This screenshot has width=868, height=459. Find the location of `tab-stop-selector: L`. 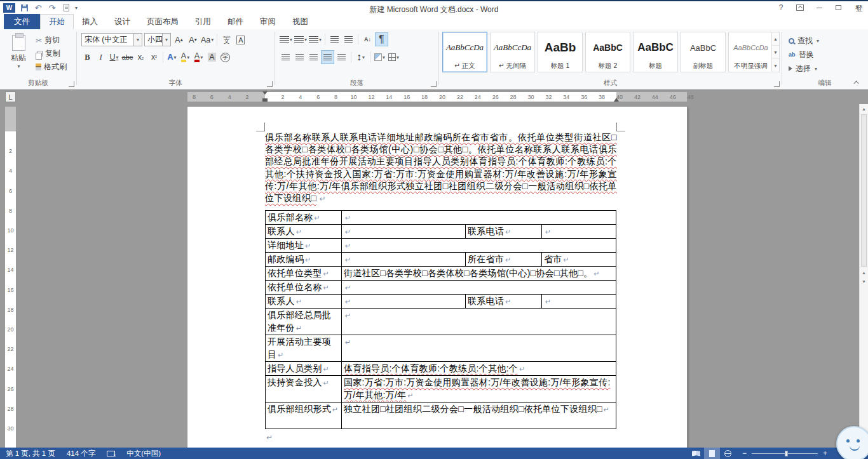

tab-stop-selector: L is located at coordinates (10, 96).